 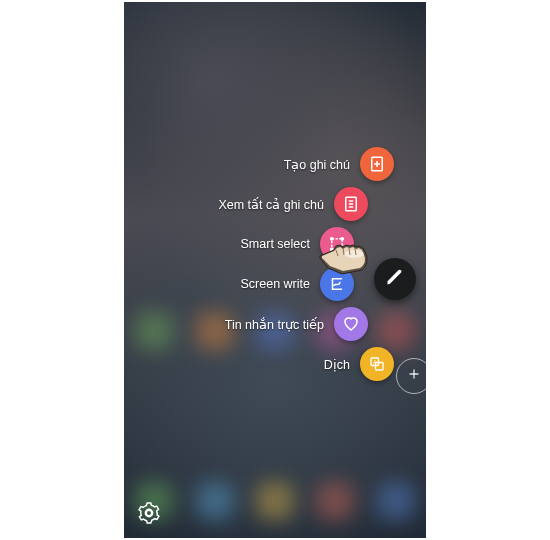 What do you see at coordinates (276, 244) in the screenshot?
I see `menu-item-label: Smart select` at bounding box center [276, 244].